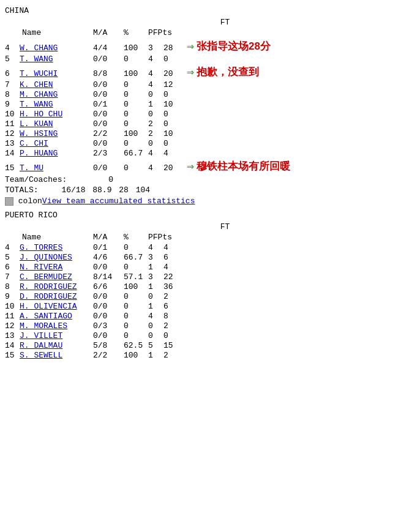 The image size is (401, 532). What do you see at coordinates (37, 84) in the screenshot?
I see `china-player-link-7: K. CHEN` at bounding box center [37, 84].